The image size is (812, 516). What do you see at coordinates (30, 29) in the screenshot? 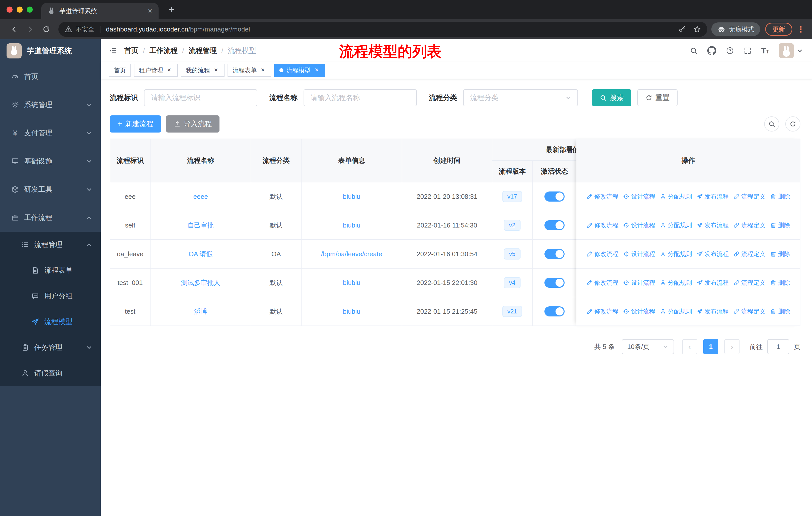
I see `forward-icon` at bounding box center [30, 29].